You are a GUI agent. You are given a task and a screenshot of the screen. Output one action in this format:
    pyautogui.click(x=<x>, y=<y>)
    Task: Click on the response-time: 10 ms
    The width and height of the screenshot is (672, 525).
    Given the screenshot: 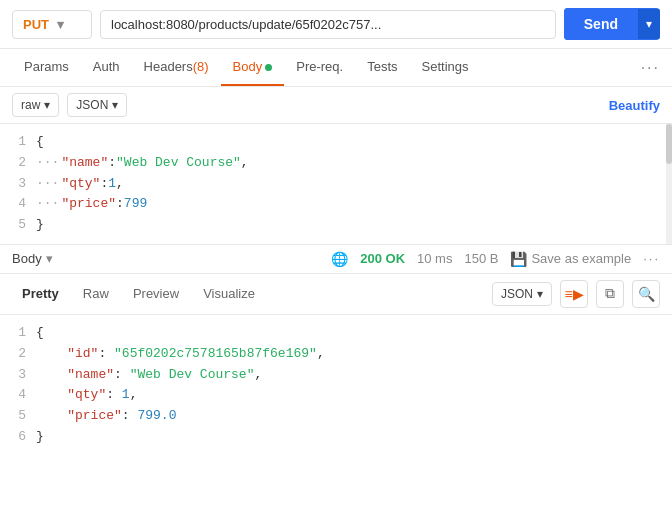 What is the action you would take?
    pyautogui.click(x=434, y=258)
    